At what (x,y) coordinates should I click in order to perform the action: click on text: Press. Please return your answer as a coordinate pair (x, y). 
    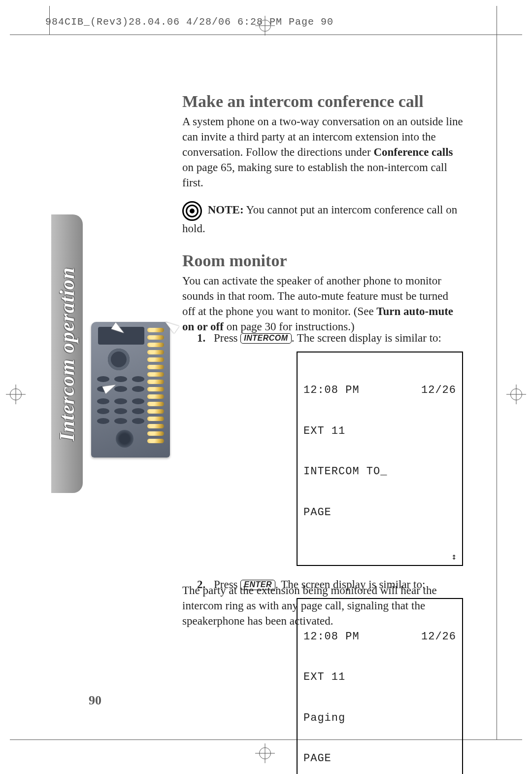
    Looking at the image, I should click on (227, 338).